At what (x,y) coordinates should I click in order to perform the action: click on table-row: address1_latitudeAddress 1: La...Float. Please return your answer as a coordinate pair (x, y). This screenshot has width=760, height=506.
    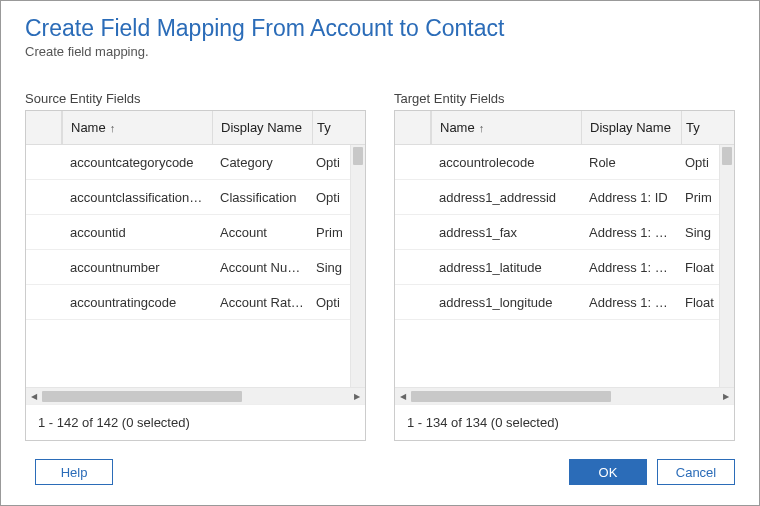
    Looking at the image, I should click on (557, 268).